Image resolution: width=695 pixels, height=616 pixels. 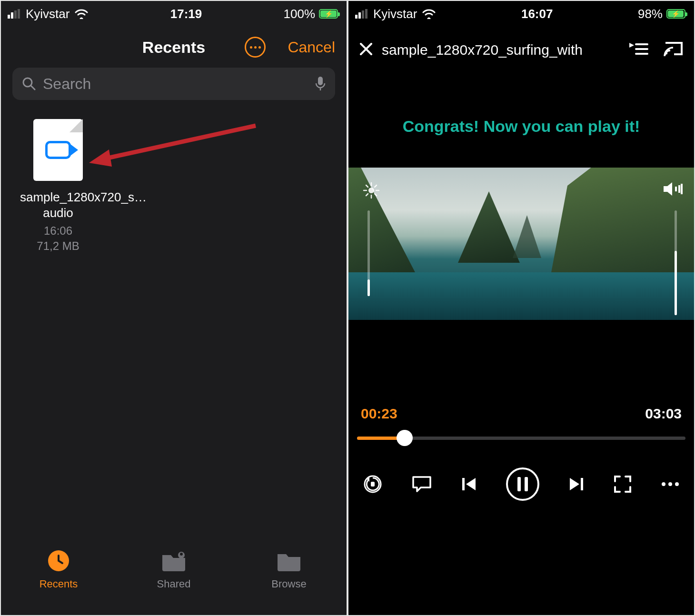 I want to click on annotation-arrow, so click(x=175, y=147).